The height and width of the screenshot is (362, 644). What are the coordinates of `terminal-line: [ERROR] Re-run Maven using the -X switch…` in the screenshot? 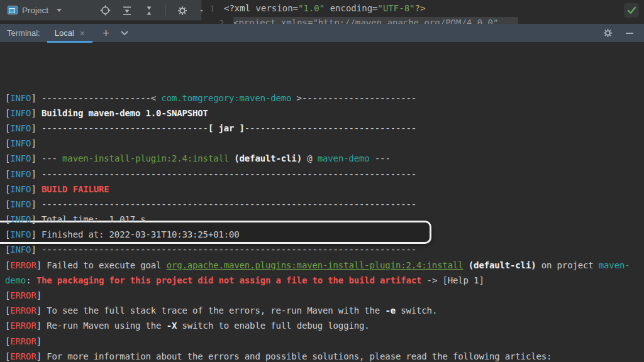 It's located at (325, 326).